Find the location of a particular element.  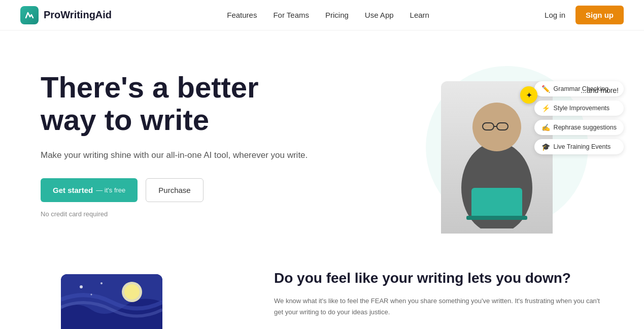

art-cards: My idea in my head is located at coordinates (137, 297).